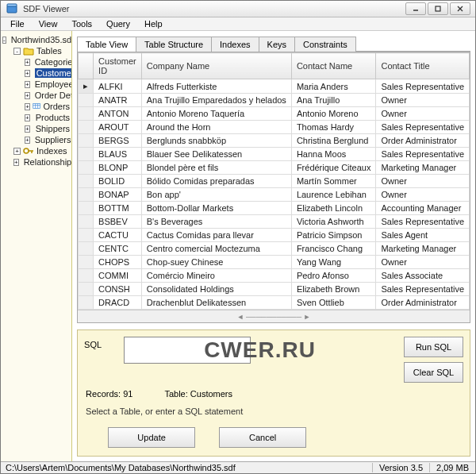 Image resolution: width=476 pixels, height=474 pixels. What do you see at coordinates (333, 87) in the screenshot?
I see `cell: Maria Anders` at bounding box center [333, 87].